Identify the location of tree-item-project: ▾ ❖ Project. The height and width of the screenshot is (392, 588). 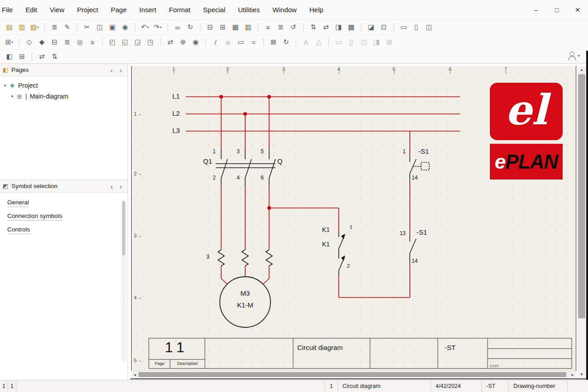
(64, 85).